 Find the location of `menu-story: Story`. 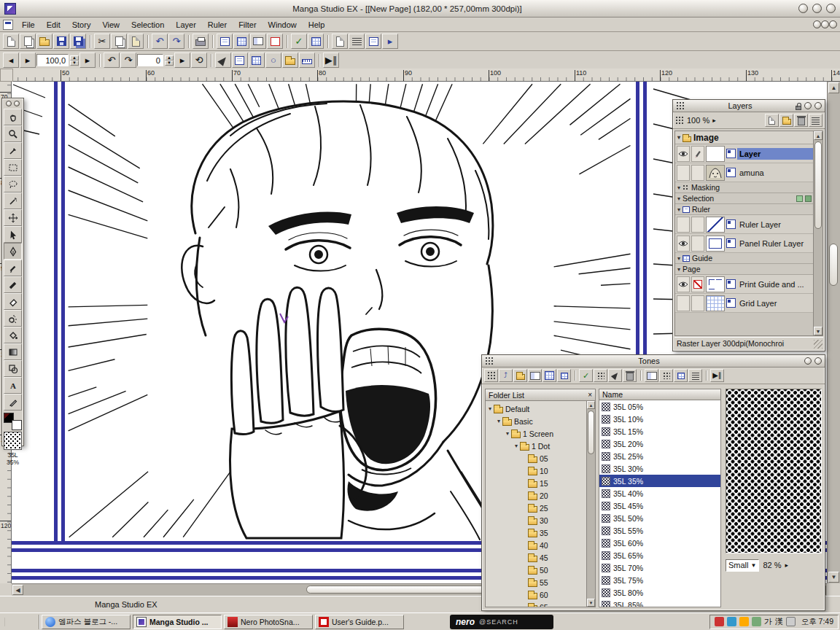

menu-story: Story is located at coordinates (82, 25).